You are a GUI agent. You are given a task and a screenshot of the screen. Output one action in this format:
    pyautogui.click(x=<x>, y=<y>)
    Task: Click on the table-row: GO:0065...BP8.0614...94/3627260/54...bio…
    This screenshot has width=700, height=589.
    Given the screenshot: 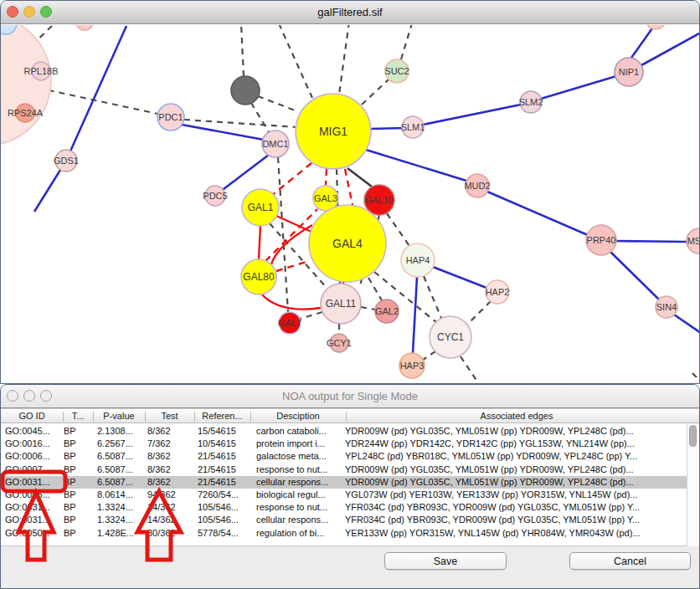 What is the action you would take?
    pyautogui.click(x=344, y=495)
    